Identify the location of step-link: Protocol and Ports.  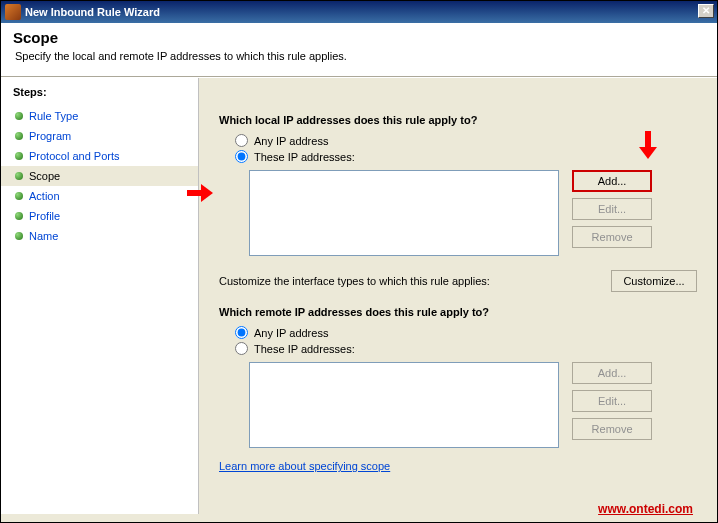
(74, 156).